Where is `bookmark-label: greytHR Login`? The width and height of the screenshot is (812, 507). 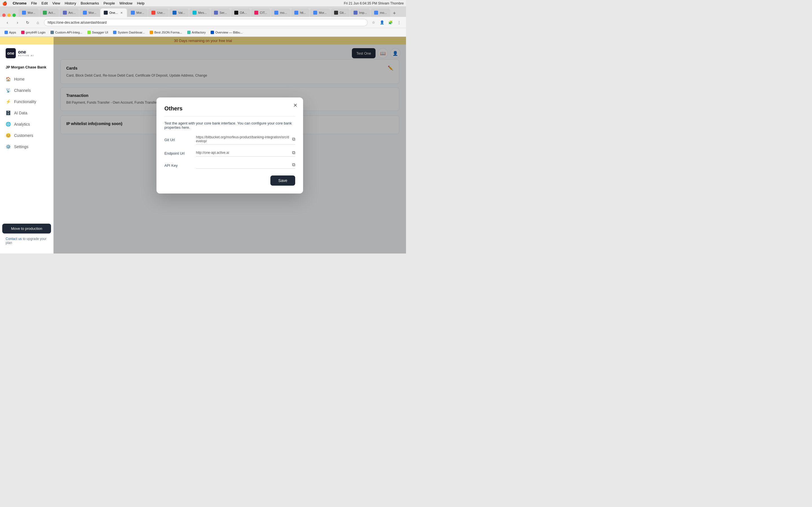 bookmark-label: greytHR Login is located at coordinates (36, 33).